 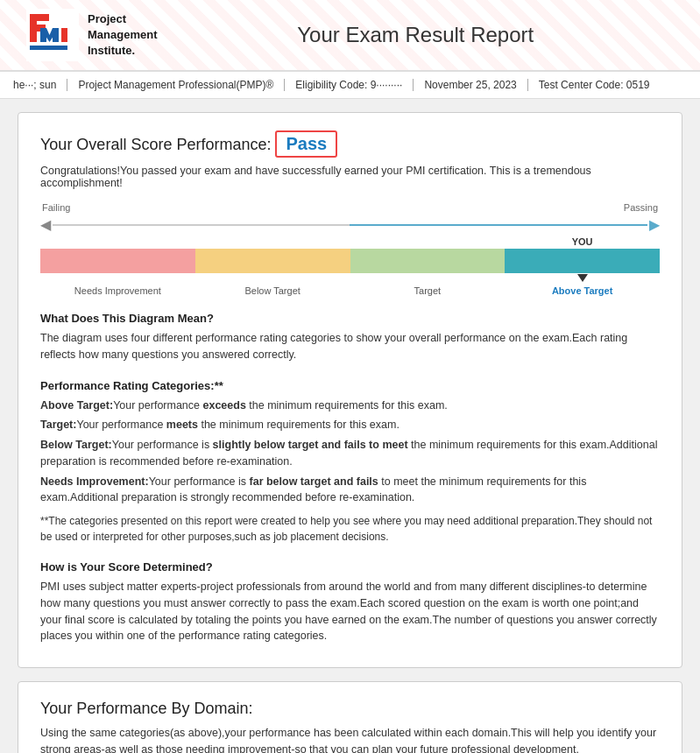 What do you see at coordinates (583, 278) in the screenshot?
I see `you-indicator-arrow` at bounding box center [583, 278].